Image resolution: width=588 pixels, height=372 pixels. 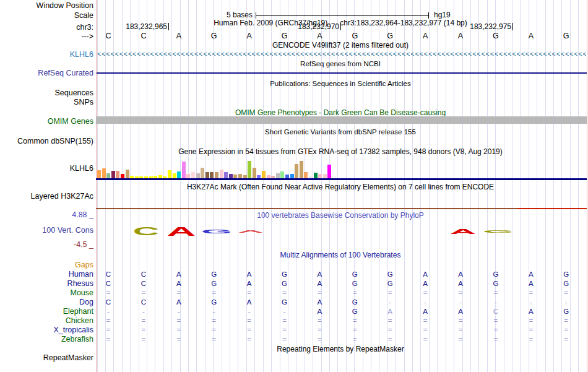 I want to click on multiz-species-label: Mouse, so click(x=47, y=293).